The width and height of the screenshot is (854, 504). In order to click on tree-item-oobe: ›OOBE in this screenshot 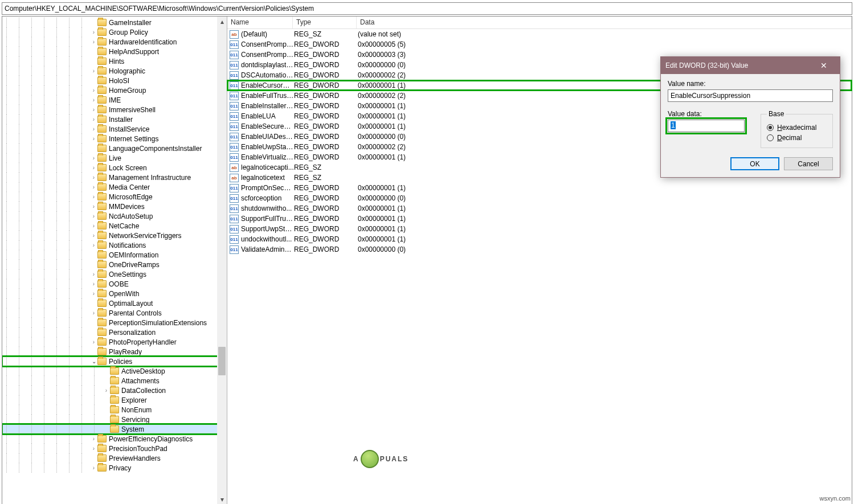, I will do `click(115, 284)`.